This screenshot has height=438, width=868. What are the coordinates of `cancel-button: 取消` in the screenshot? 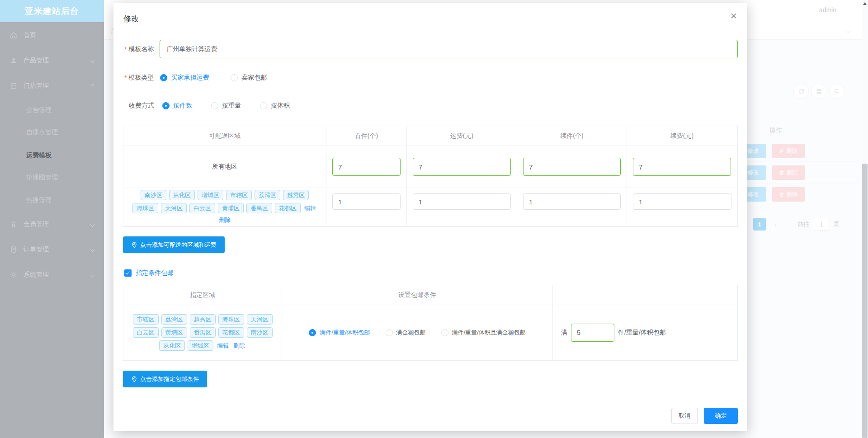 It's located at (684, 416).